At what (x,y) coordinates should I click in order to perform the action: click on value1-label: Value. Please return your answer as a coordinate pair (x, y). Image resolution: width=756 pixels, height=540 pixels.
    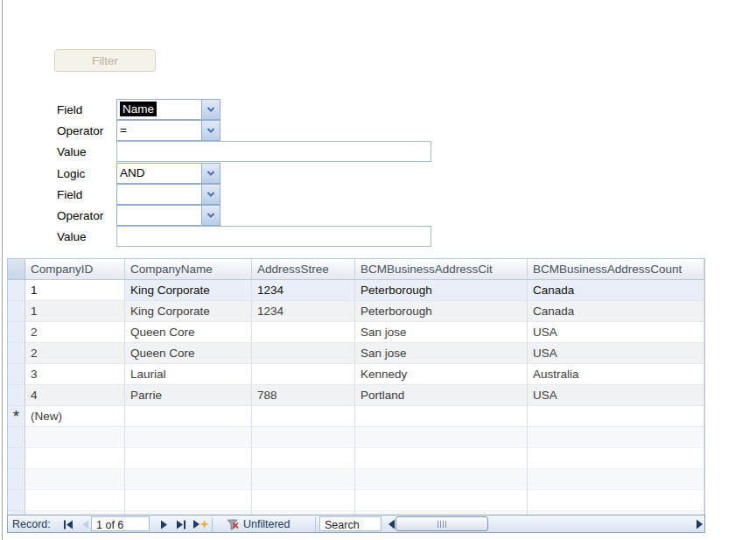
    Looking at the image, I should click on (87, 152).